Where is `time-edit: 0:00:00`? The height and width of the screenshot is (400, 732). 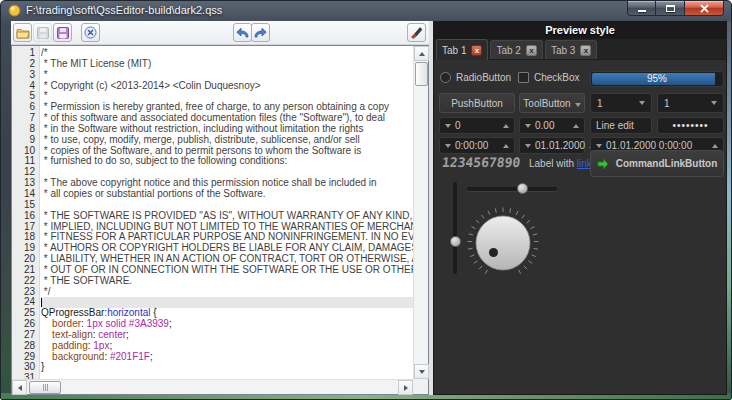
time-edit: 0:00:00 is located at coordinates (477, 146).